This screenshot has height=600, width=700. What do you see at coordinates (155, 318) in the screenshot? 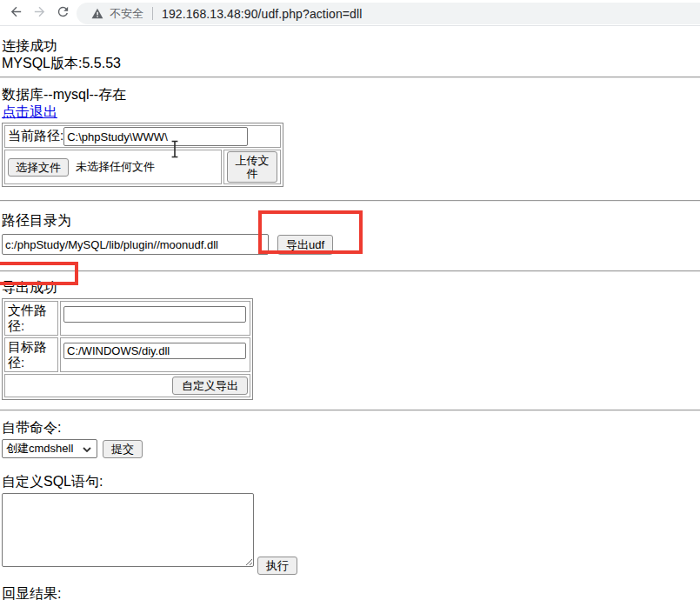
I see `file-path-cell` at bounding box center [155, 318].